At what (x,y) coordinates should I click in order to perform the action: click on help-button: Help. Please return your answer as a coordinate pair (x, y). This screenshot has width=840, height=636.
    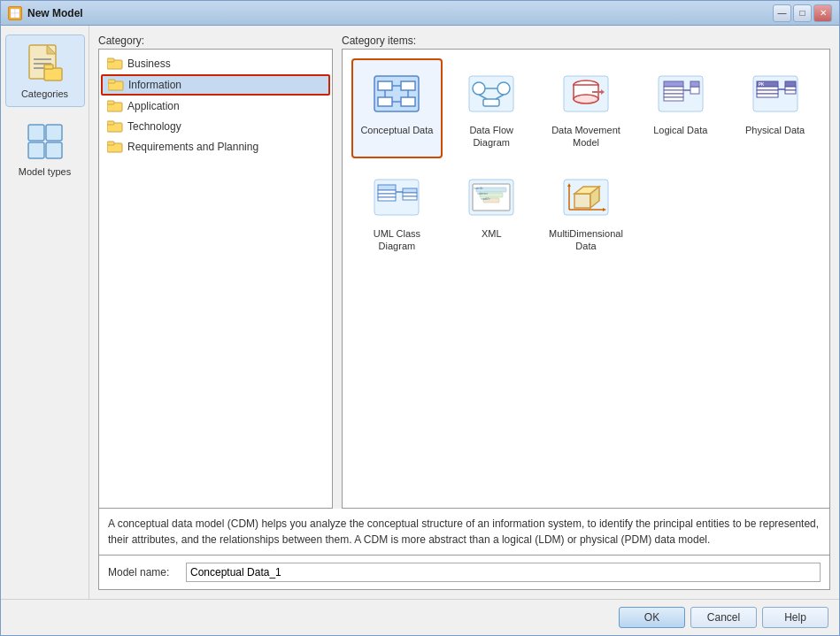
    Looking at the image, I should click on (795, 617).